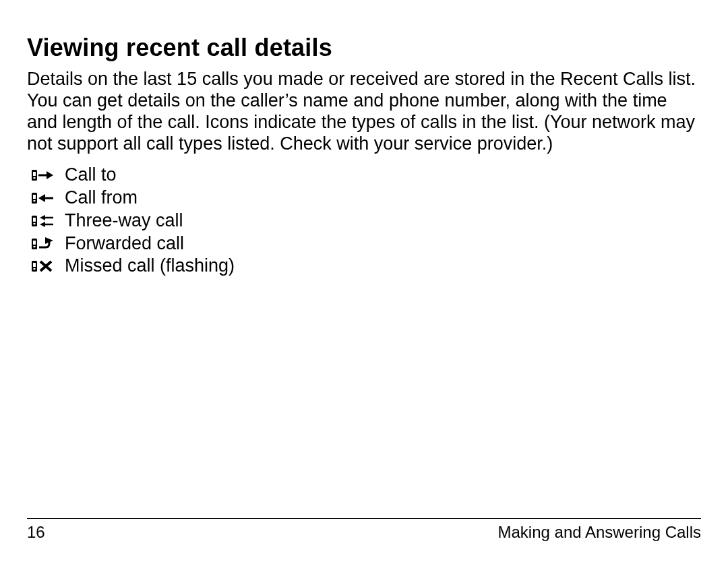 The width and height of the screenshot is (728, 562). I want to click on section-heading: Viewing recent call details, so click(364, 48).